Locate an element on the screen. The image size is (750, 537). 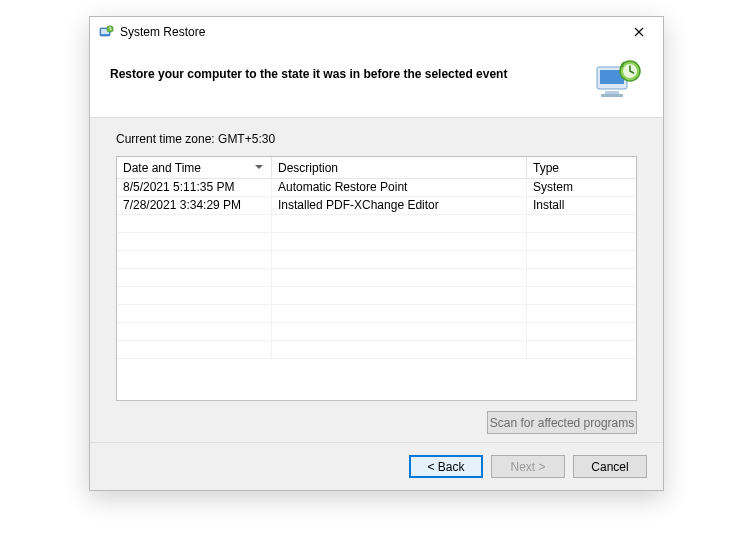
header: Restore your computer to the state it wa… is located at coordinates (376, 82).